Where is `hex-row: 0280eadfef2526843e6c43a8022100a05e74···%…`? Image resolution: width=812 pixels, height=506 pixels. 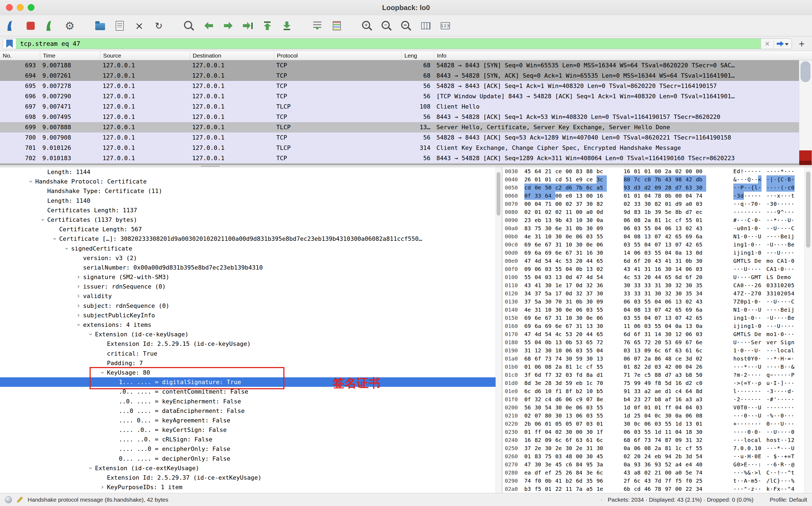
hex-row: 0280eadfef2526843e6c43a8022100a05e74···%… is located at coordinates (657, 473).